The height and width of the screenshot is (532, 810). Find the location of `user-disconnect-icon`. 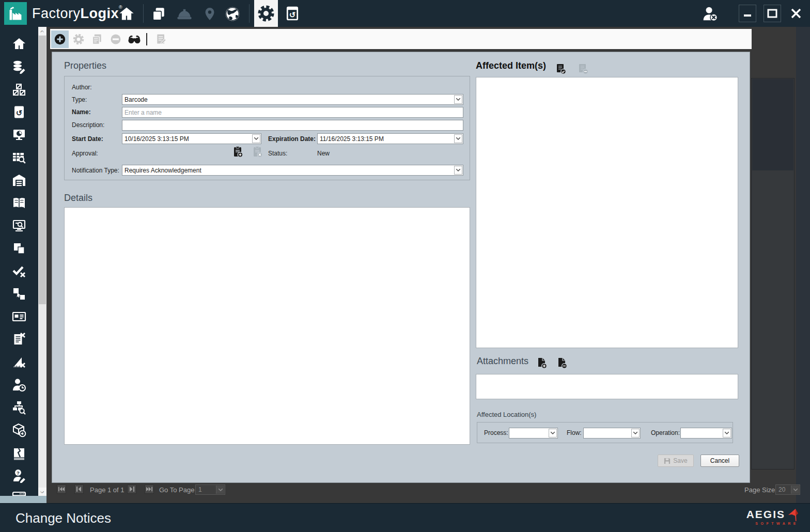

user-disconnect-icon is located at coordinates (710, 14).